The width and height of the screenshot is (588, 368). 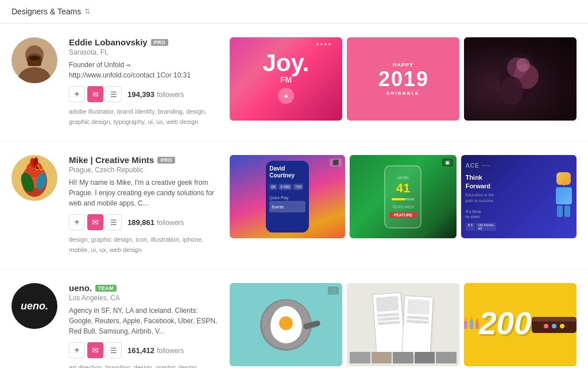 I want to click on location-eddie: Sarasota, FL, so click(x=144, y=52).